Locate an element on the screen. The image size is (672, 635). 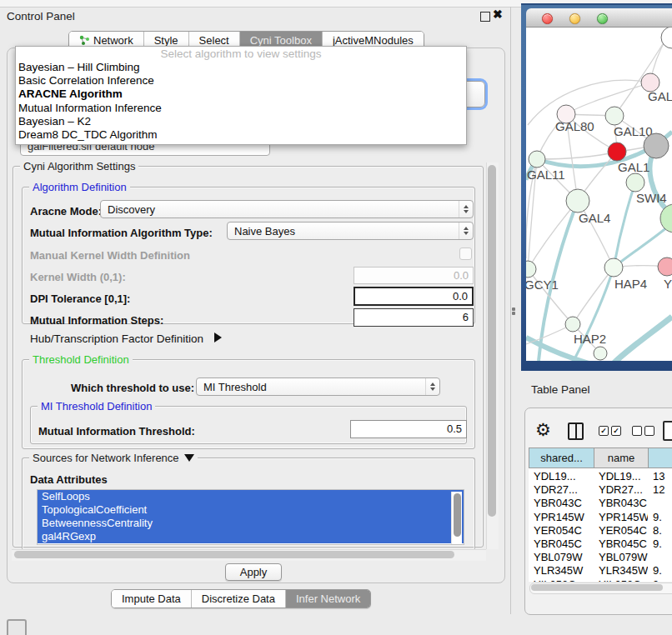
kernel-width-field: 0.0 is located at coordinates (414, 275).